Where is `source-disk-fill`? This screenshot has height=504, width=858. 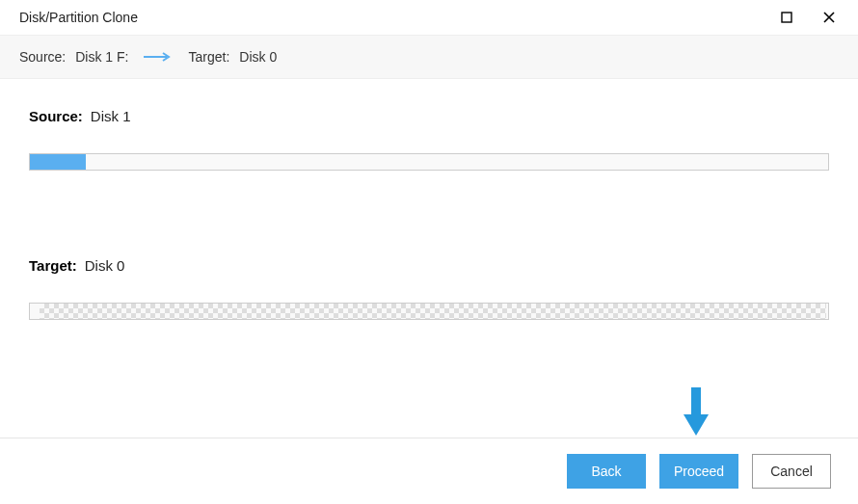
source-disk-fill is located at coordinates (58, 162).